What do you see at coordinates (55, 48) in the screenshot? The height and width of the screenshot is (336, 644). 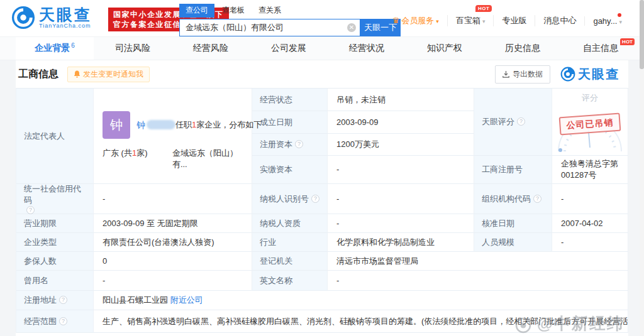 I see `tab-company-background: 企业背景6` at bounding box center [55, 48].